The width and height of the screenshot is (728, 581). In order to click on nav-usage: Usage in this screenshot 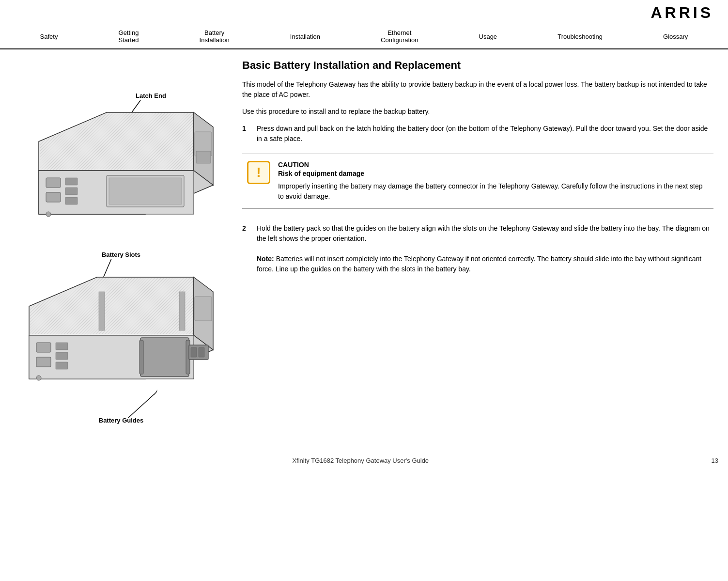, I will do `click(488, 37)`.